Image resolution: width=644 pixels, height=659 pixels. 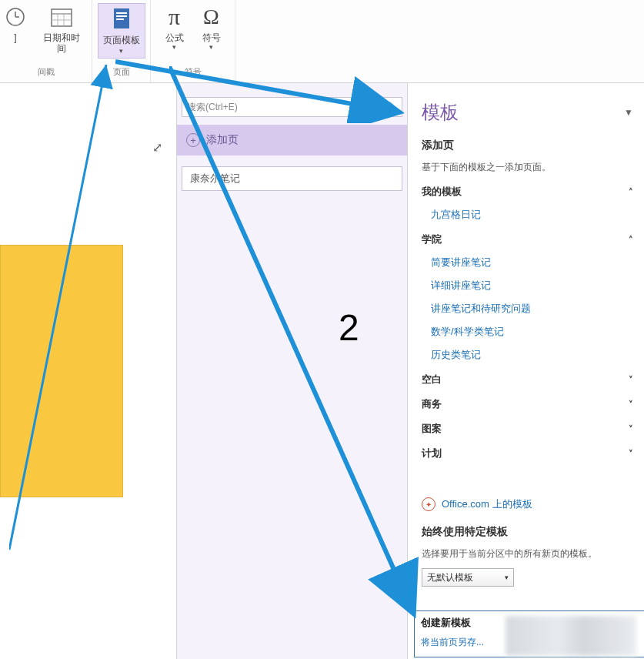 I want to click on search-input: 搜索(Ctrl+E) 🔍, so click(x=292, y=107).